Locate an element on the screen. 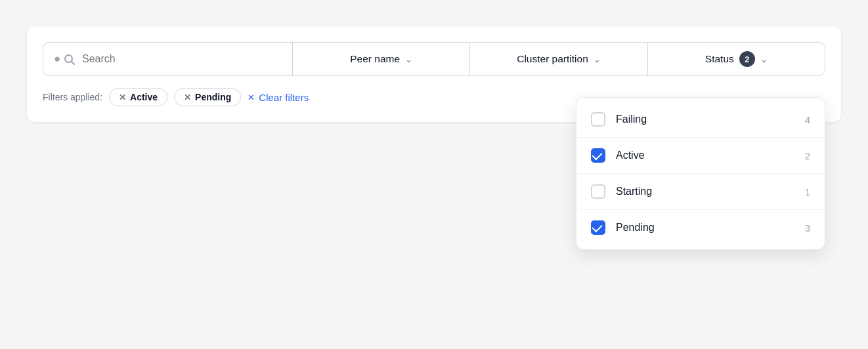 The width and height of the screenshot is (868, 349). status-label: Status is located at coordinates (720, 59).